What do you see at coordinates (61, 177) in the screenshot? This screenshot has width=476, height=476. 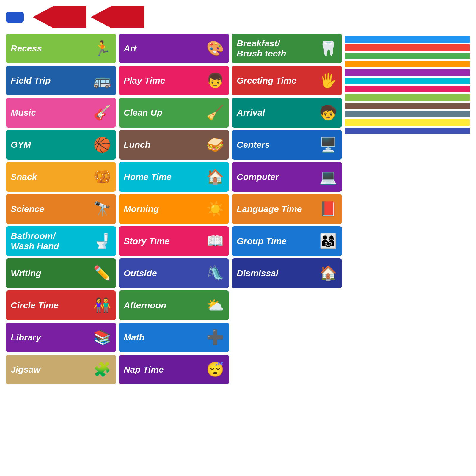 I see `schedule-card: Snack🥨` at bounding box center [61, 177].